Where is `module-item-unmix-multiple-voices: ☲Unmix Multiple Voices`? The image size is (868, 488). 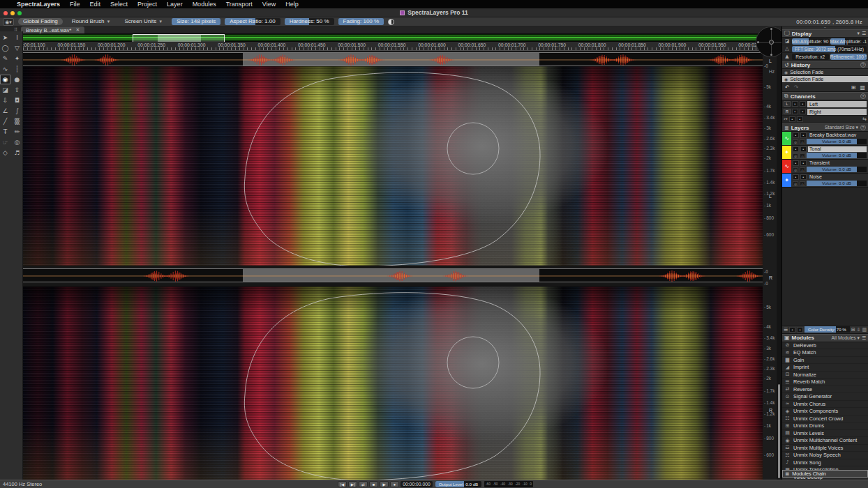
module-item-unmix-multiple-voices: ☲Unmix Multiple Voices is located at coordinates (825, 449).